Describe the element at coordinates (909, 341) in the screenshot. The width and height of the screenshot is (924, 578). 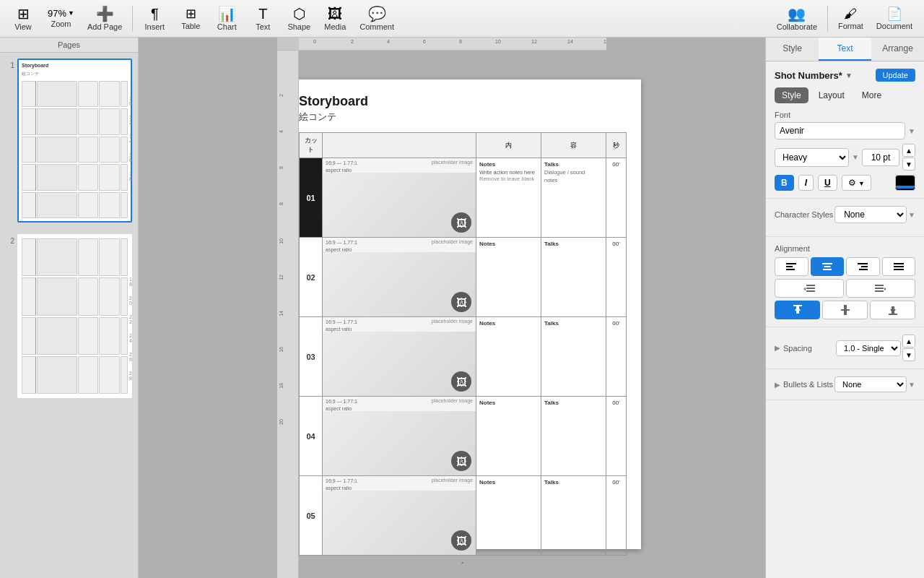
I see `spacing-up-button: ▲` at that location.